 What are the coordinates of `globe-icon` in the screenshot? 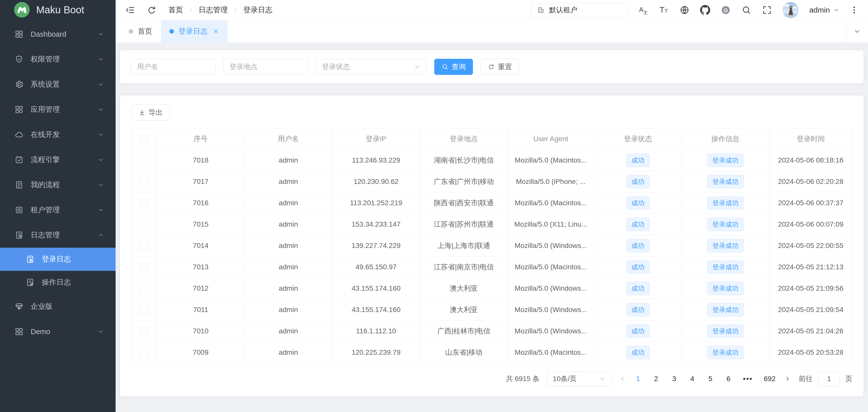 It's located at (685, 10).